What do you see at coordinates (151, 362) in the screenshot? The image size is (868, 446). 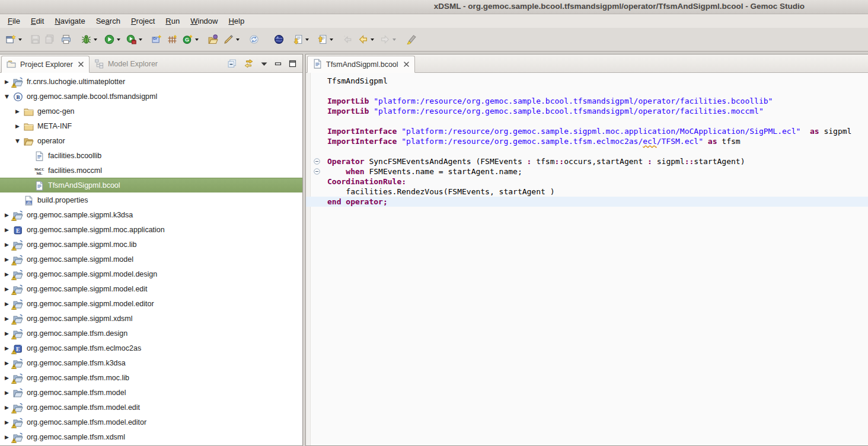 I see `tree-item-org-gemoc-sample-tfsm-k3dsa: ▶org.gemoc.sample.tfsm.k3dsa` at bounding box center [151, 362].